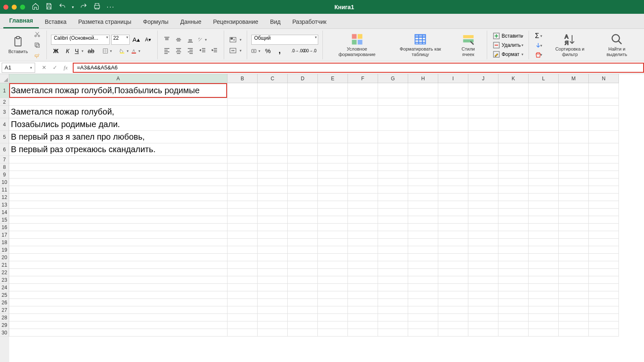 The width and height of the screenshot is (644, 362). Describe the element at coordinates (333, 212) in the screenshot. I see `cell-E14` at that location.